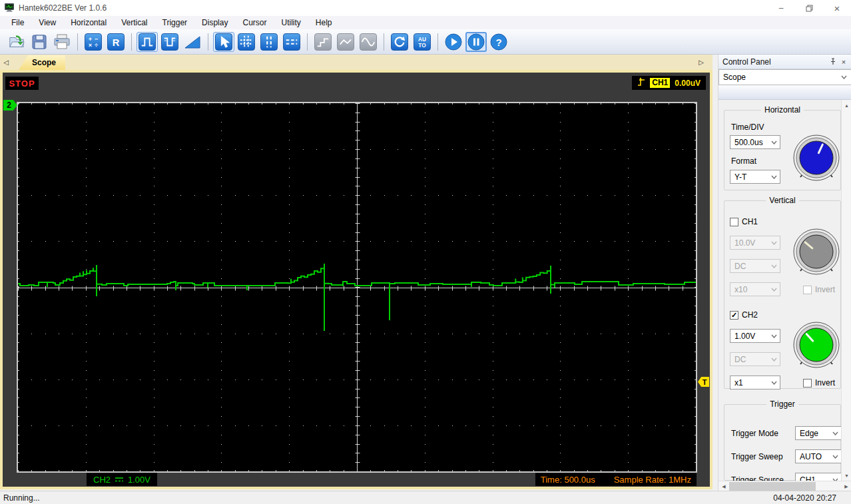  What do you see at coordinates (734, 222) in the screenshot?
I see `ch1-checkbox` at bounding box center [734, 222].